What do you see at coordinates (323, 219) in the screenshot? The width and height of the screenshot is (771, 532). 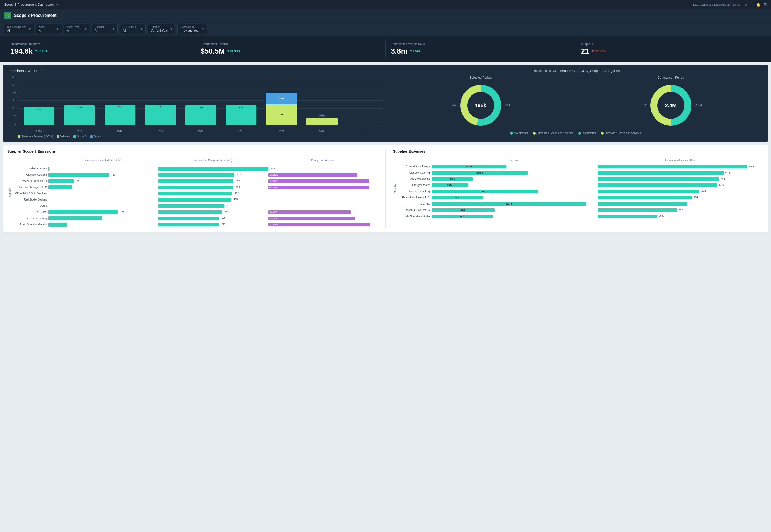 I see `hbar-row-8-col3: -79.37%` at bounding box center [323, 219].